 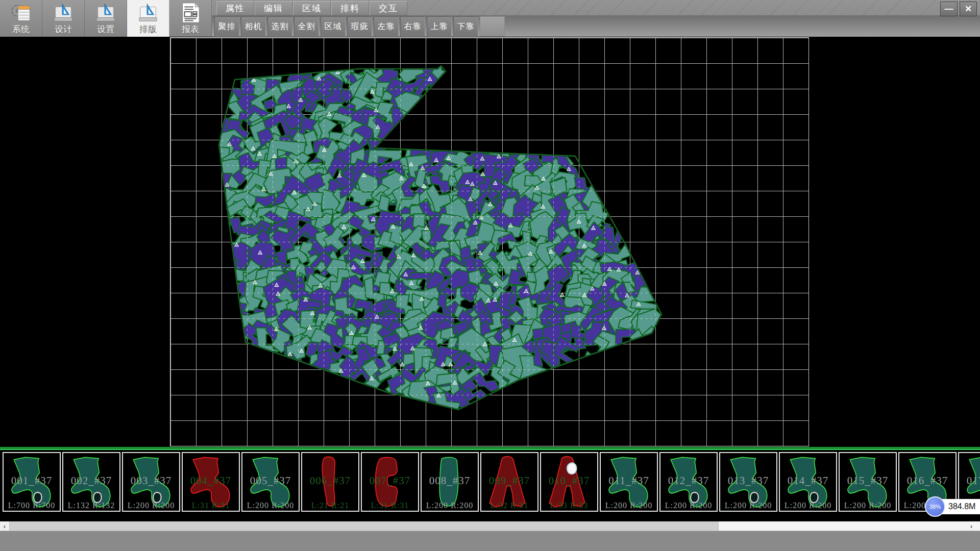 What do you see at coordinates (935, 507) in the screenshot?
I see `progress-percent-badge: 38%` at bounding box center [935, 507].